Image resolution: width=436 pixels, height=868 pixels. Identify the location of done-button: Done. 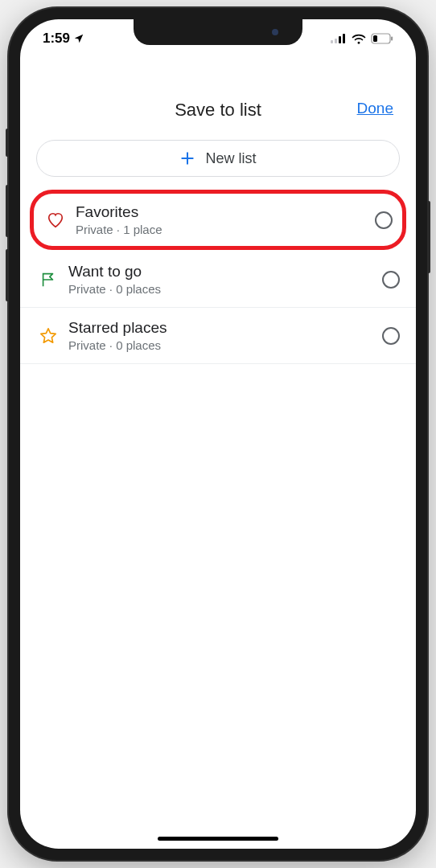
(375, 108).